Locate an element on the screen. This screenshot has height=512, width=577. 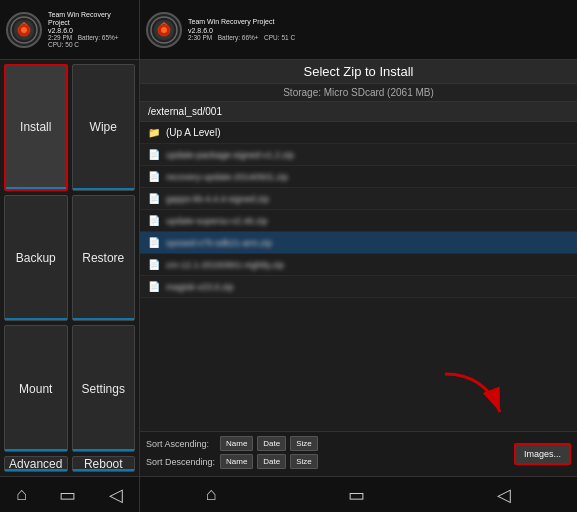
reboot-button: Reboot is located at coordinates (104, 464).